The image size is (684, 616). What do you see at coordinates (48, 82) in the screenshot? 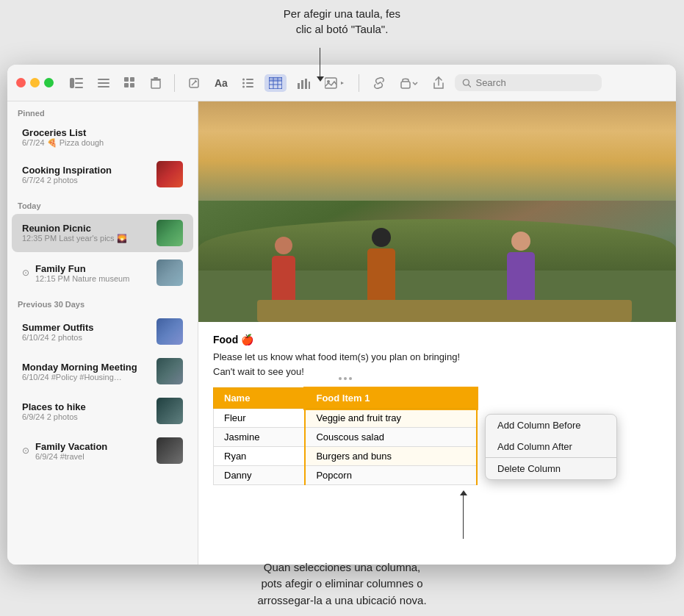
I see `fullscreen-button` at bounding box center [48, 82].